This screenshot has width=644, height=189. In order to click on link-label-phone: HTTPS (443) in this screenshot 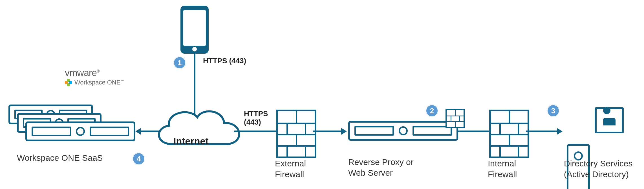, I will do `click(224, 61)`.